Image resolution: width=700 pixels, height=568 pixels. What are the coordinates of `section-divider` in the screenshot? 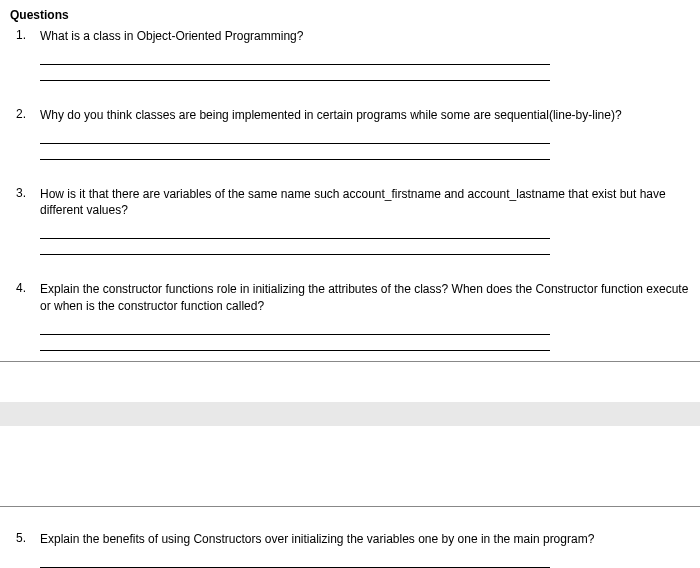 It's located at (350, 362).